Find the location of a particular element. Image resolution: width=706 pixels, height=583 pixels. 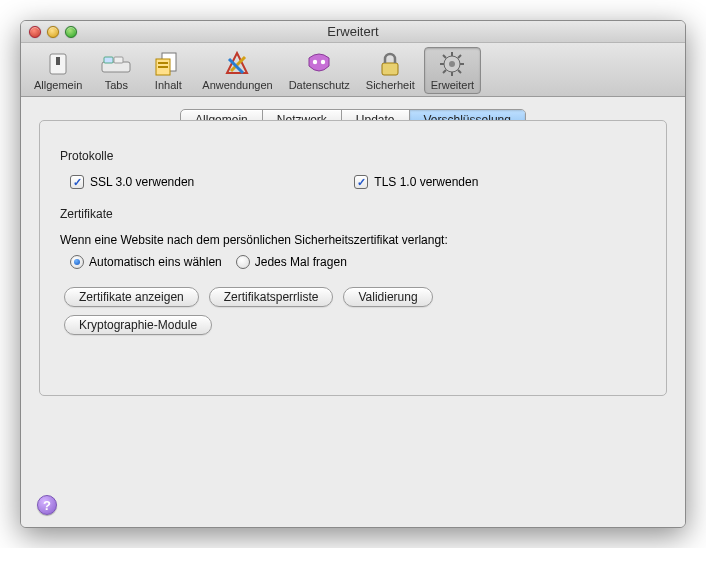

toolbar-label: Allgemein is located at coordinates (58, 85).